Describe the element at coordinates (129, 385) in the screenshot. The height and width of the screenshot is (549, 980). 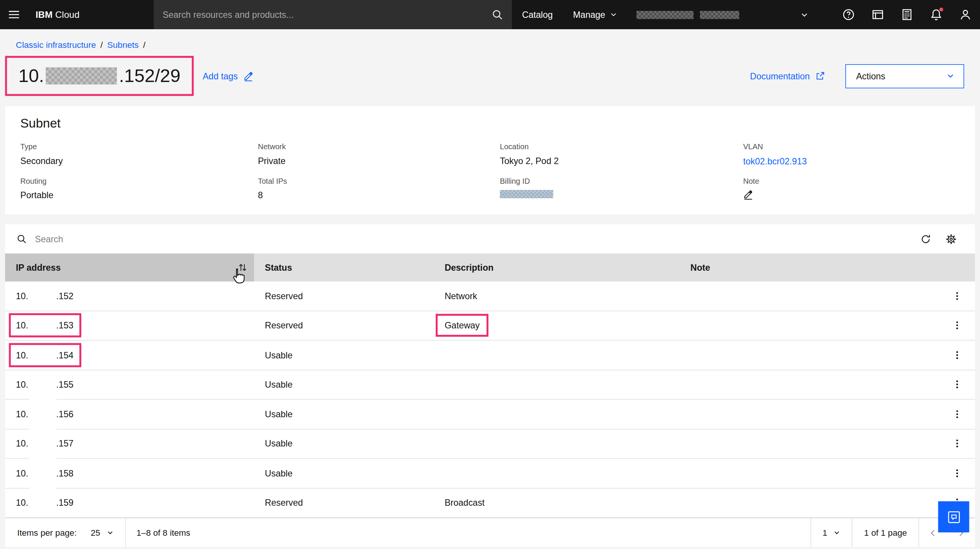
I see `ip-address-cell: 10..155` at that location.